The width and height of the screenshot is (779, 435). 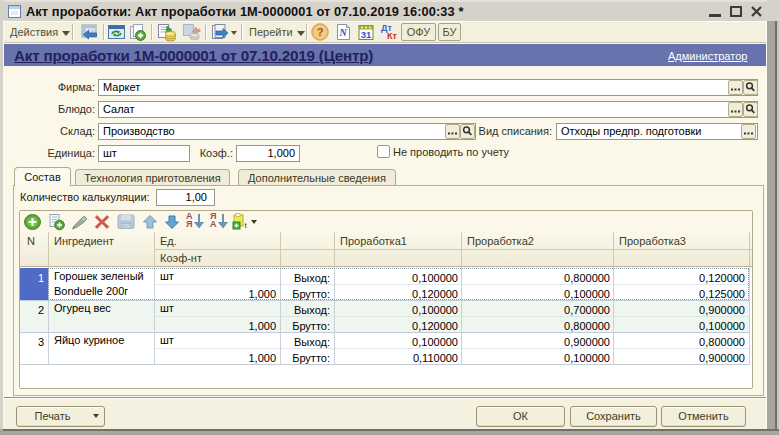 I want to click on svg-text: t, so click(x=246, y=226).